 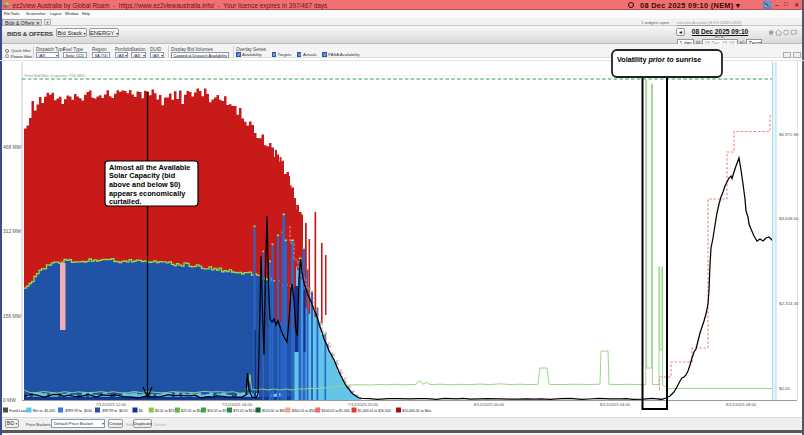 I want to click on svg-text: $0, so click(x=141, y=411).